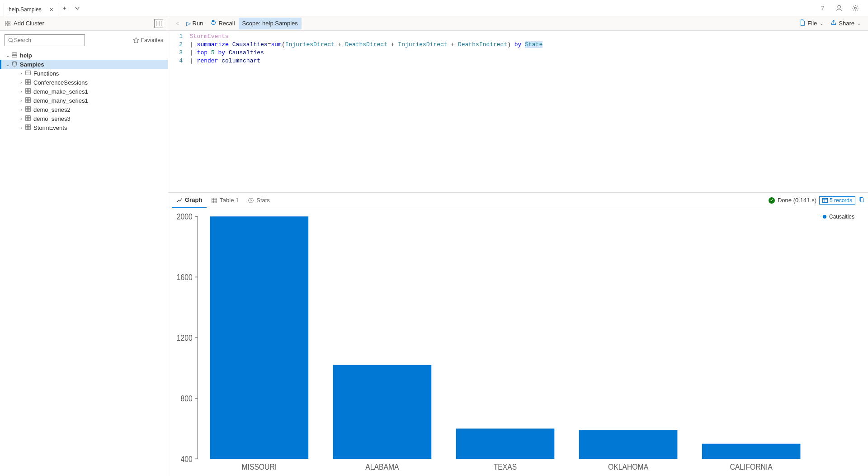 Image resolution: width=868 pixels, height=476 pixels. What do you see at coordinates (518, 200) in the screenshot?
I see `results-tabs: Graph Table 1 Stats ✓ Done (0.141 s) 5 r…` at bounding box center [518, 200].